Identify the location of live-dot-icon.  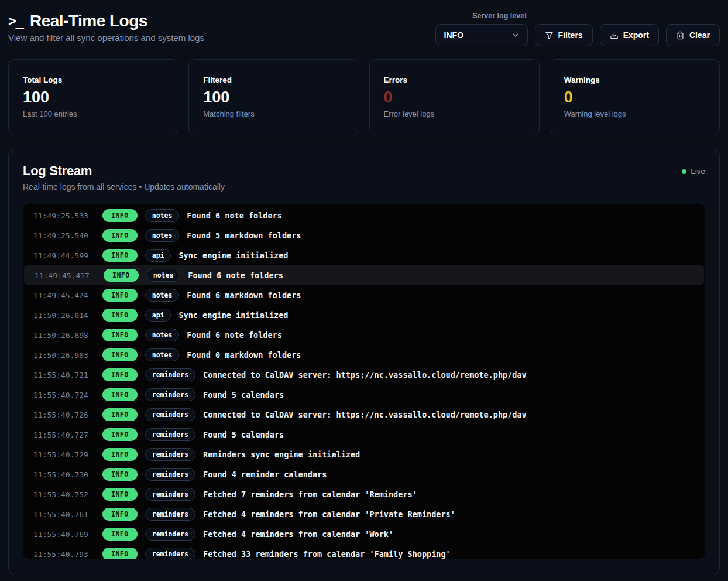
(684, 172).